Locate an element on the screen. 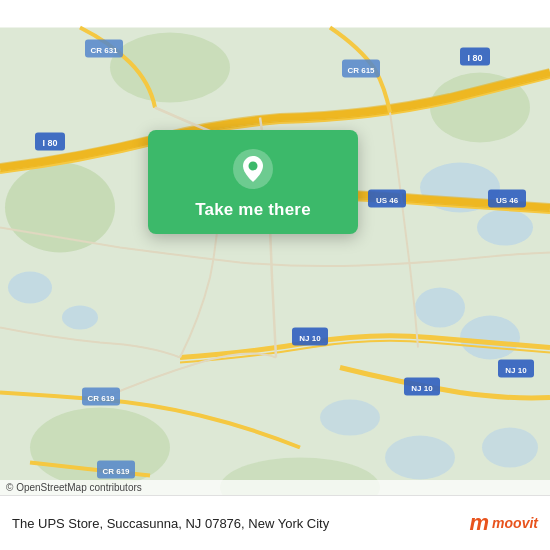 The width and height of the screenshot is (550, 550). navigation-popup: Take me there is located at coordinates (253, 182).